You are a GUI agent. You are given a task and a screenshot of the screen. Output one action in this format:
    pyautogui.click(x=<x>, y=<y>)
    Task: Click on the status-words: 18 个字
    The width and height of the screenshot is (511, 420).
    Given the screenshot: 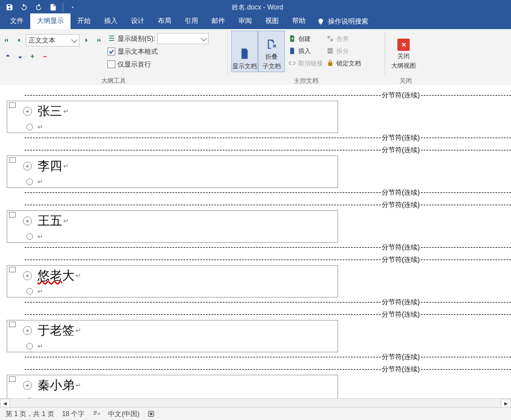 What is the action you would take?
    pyautogui.click(x=74, y=414)
    